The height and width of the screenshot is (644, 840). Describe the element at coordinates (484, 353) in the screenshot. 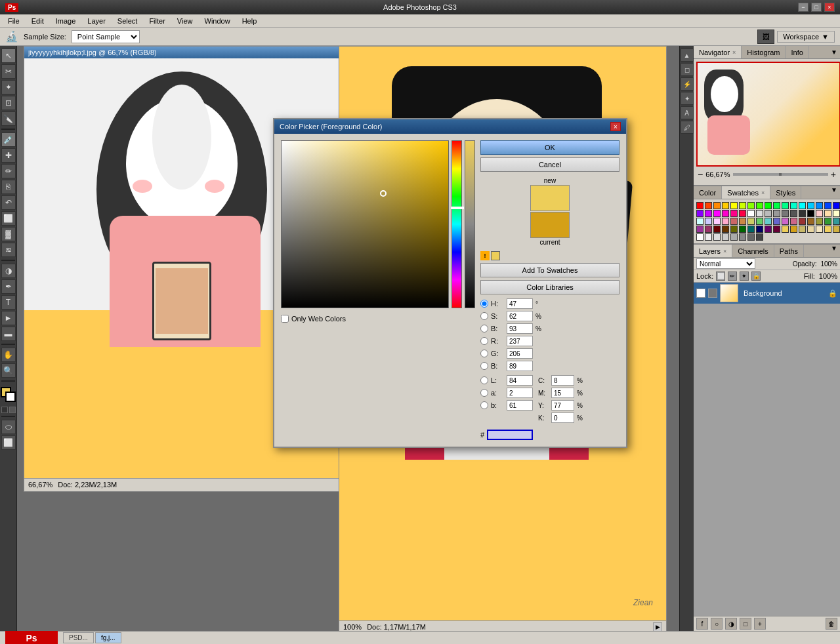

I see `g-radio` at that location.